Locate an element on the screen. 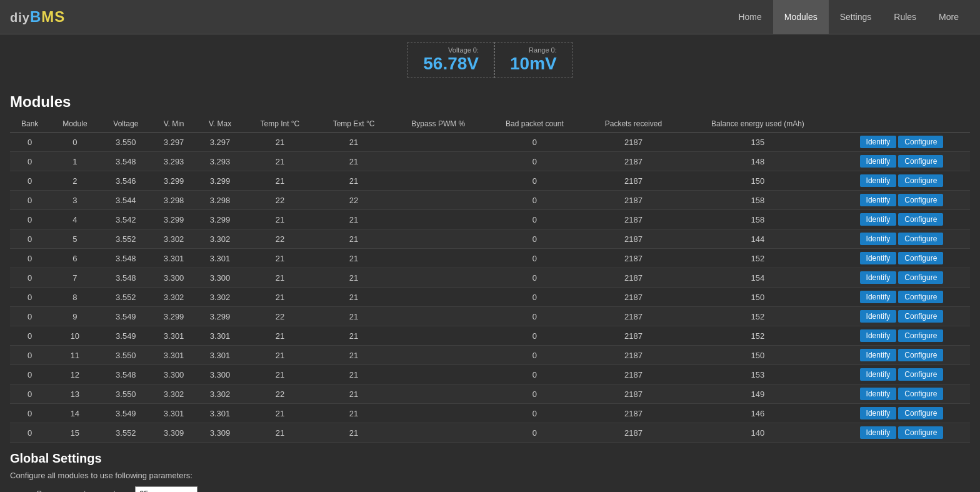 This screenshot has width=980, height=492. logo-b: B is located at coordinates (36, 16).